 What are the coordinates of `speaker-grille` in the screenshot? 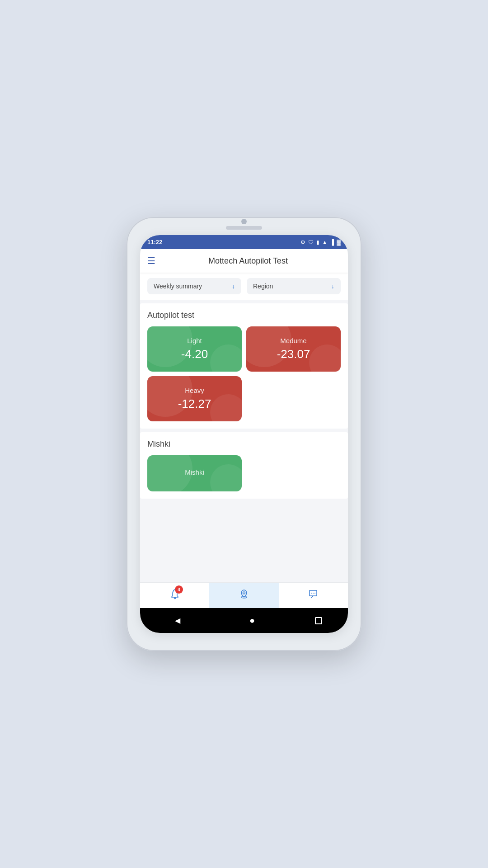 It's located at (244, 228).